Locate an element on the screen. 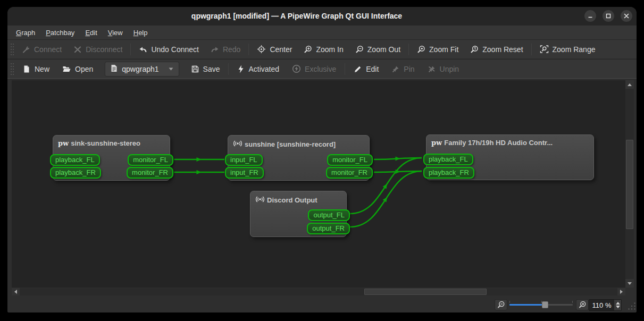  node-sunshine: sunshine [sunshine-record] input_FL inpu… is located at coordinates (299, 158).